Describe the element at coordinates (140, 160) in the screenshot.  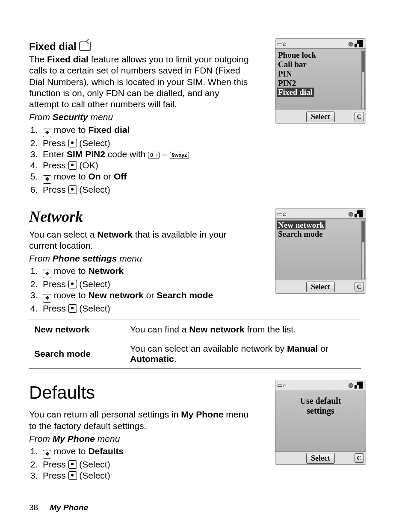
I see `fixed-dial-steps: move to Fixed dial Press (Select) Enter …` at that location.